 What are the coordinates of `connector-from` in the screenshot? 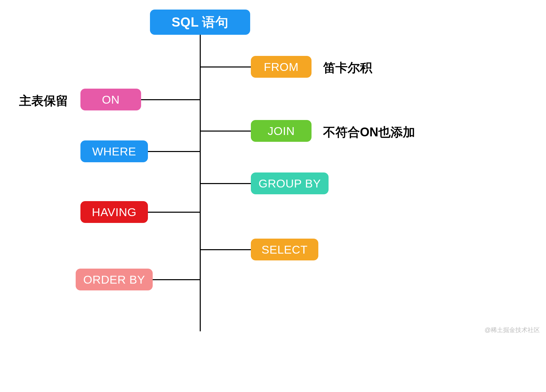 It's located at (226, 67).